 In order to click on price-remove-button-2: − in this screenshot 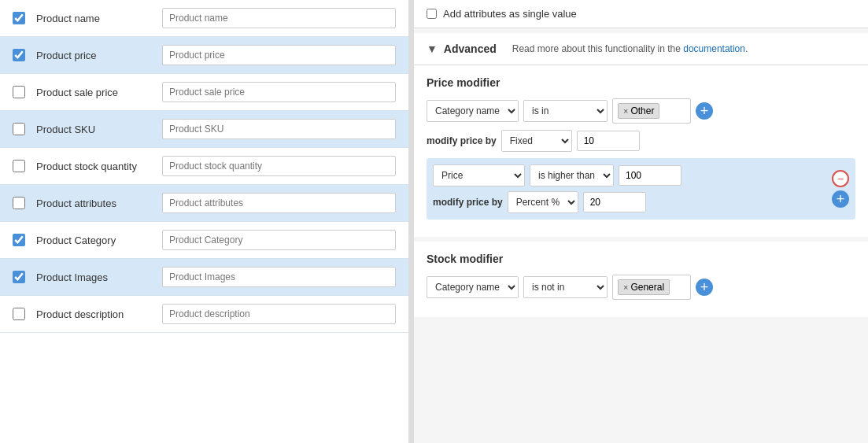, I will do `click(840, 179)`.